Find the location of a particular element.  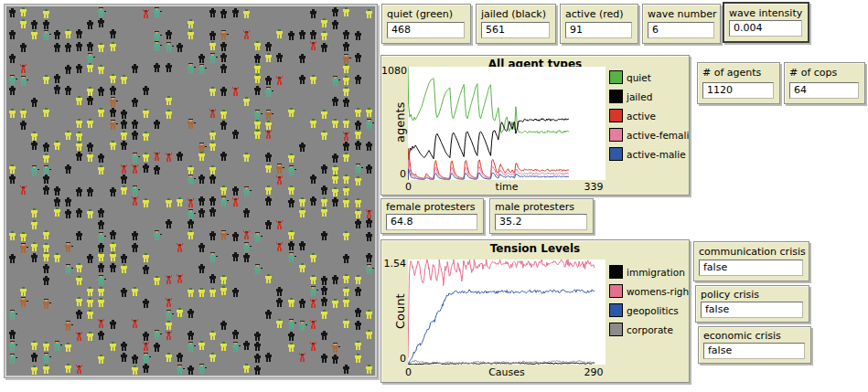

monitor-label: female protesters is located at coordinates (432, 207).